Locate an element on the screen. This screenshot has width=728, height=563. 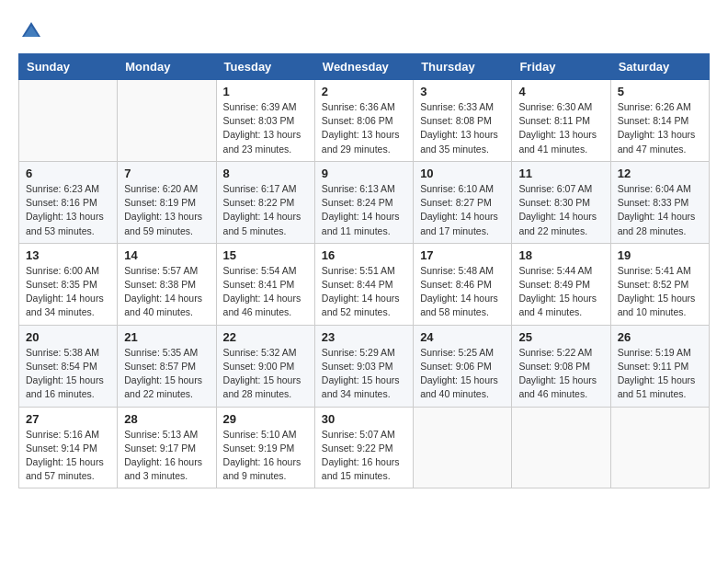
calendar-week-row: 1Sunrise: 6:39 AM Sunset: 8:03 PM Daylig… is located at coordinates (364, 121).